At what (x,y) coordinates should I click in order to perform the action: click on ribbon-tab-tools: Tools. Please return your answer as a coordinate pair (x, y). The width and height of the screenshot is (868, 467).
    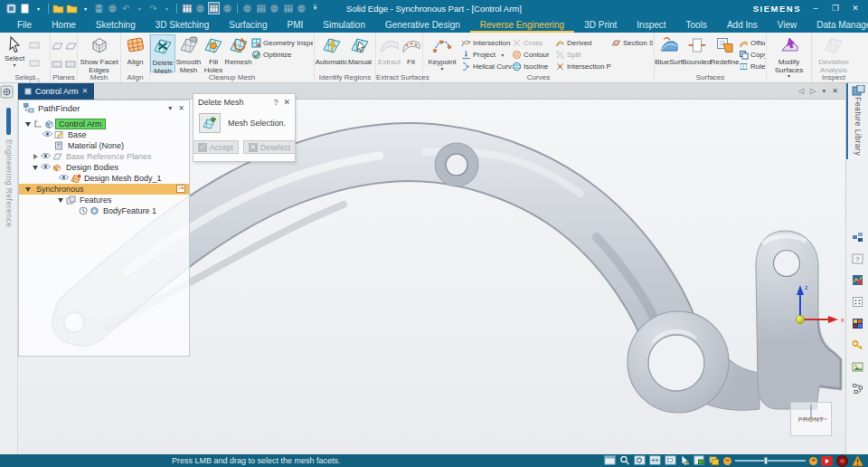
    Looking at the image, I should click on (696, 24).